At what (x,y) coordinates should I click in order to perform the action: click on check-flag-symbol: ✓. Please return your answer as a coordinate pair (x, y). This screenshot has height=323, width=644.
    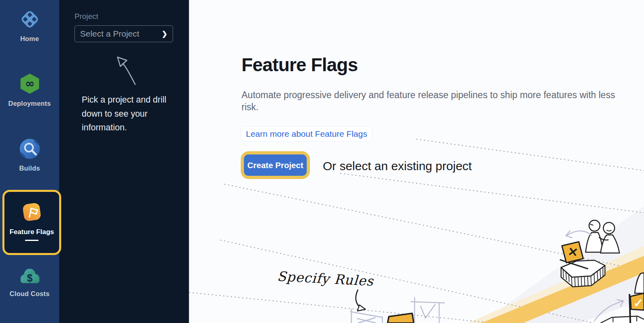
    Looking at the image, I should click on (638, 303).